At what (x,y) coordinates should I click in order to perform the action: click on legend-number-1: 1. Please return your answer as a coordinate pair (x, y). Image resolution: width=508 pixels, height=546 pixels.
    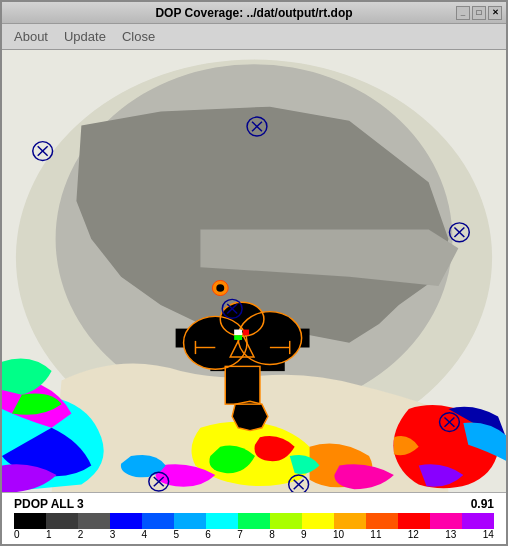
    Looking at the image, I should click on (49, 534).